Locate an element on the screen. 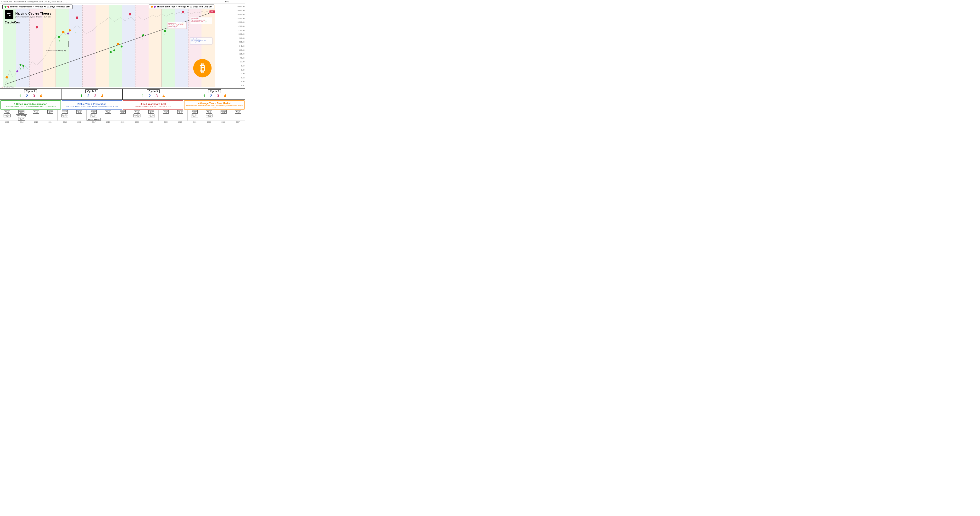 This screenshot has height=516, width=980. y-val-15: 27.00 is located at coordinates (238, 62).